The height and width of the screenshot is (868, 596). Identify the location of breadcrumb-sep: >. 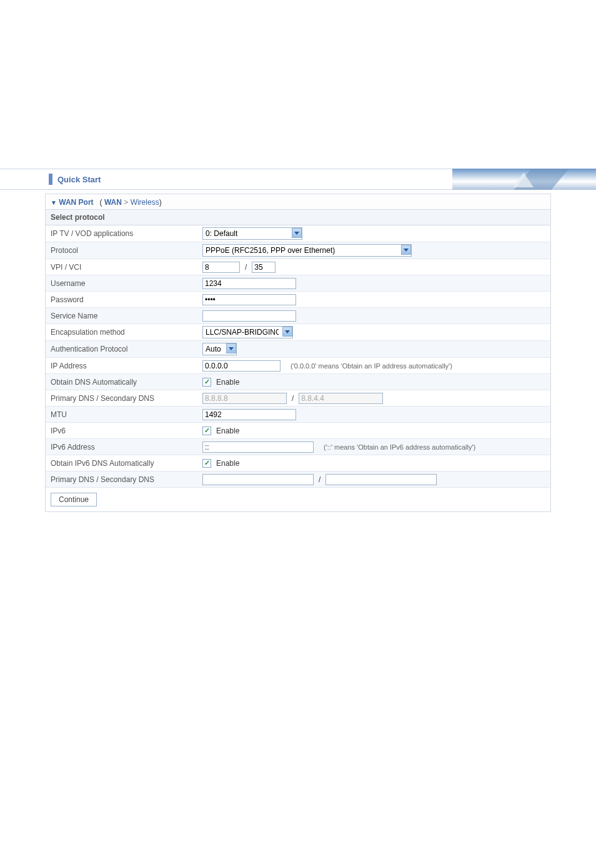
(127, 202).